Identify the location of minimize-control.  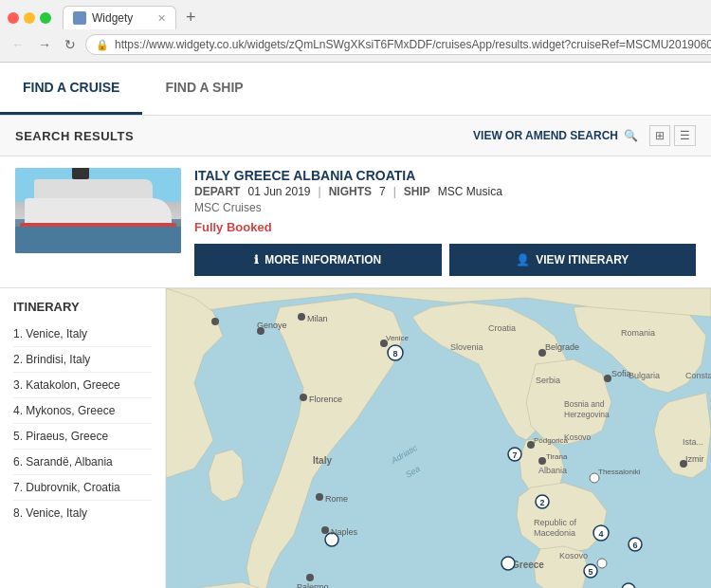
(29, 18).